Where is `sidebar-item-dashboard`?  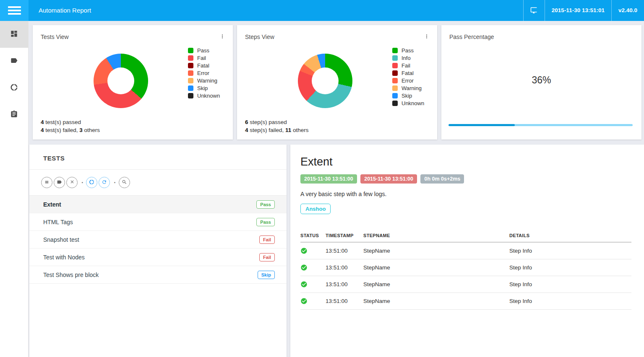 sidebar-item-dashboard is located at coordinates (14, 34).